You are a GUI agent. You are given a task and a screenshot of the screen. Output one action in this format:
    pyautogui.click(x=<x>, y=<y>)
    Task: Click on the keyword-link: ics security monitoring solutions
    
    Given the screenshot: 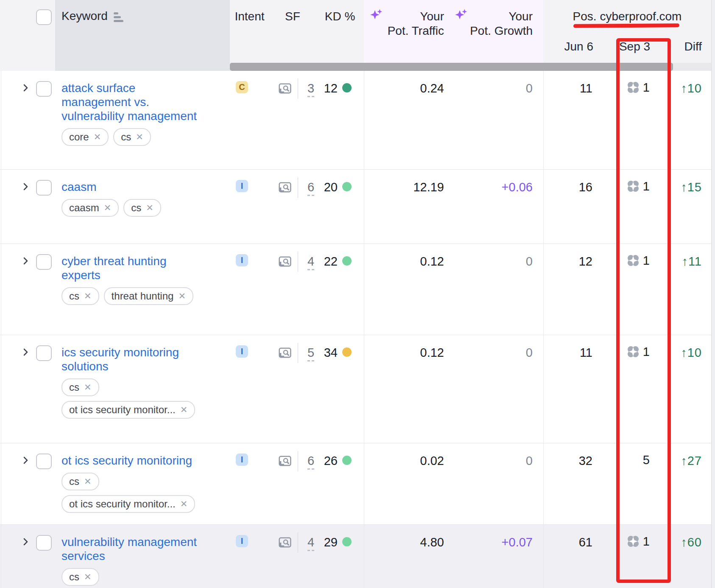 What is the action you would take?
    pyautogui.click(x=132, y=359)
    